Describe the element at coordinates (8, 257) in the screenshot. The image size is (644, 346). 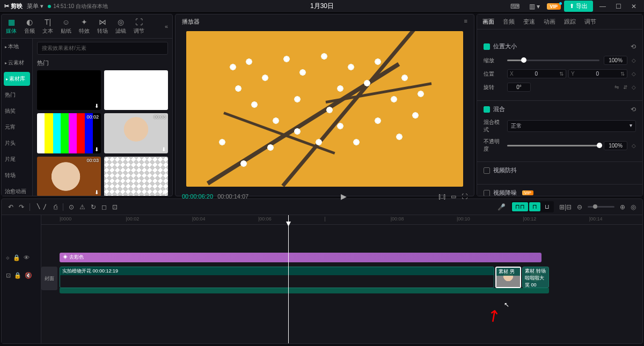
I see `track-toggle-icon: ⟐` at that location.